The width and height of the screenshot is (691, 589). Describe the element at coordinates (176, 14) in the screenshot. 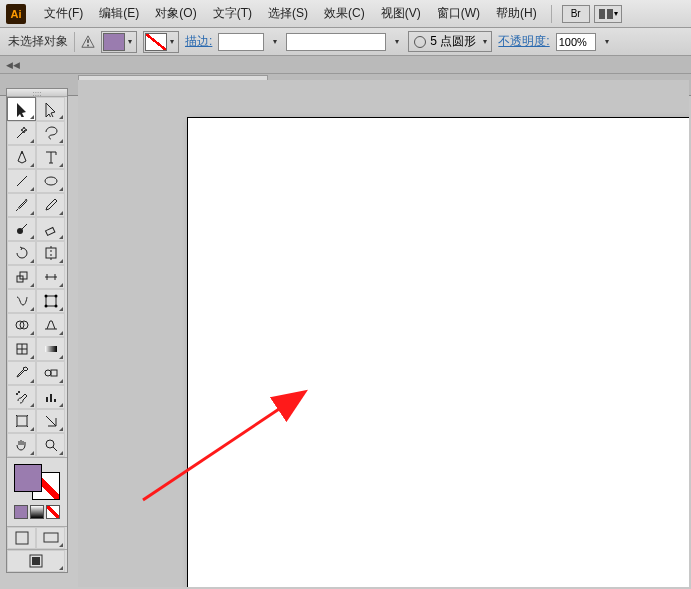

I see `menu-object: 对象(O)` at that location.